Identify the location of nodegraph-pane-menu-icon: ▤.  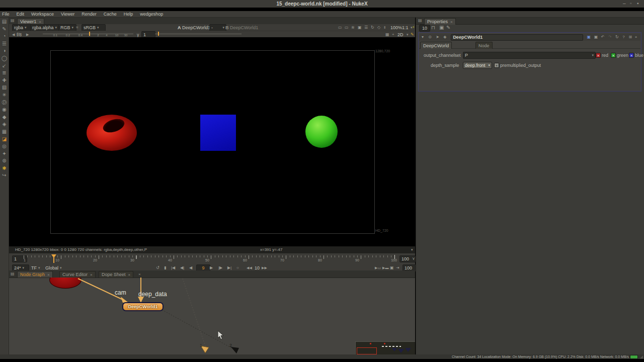
(13, 274).